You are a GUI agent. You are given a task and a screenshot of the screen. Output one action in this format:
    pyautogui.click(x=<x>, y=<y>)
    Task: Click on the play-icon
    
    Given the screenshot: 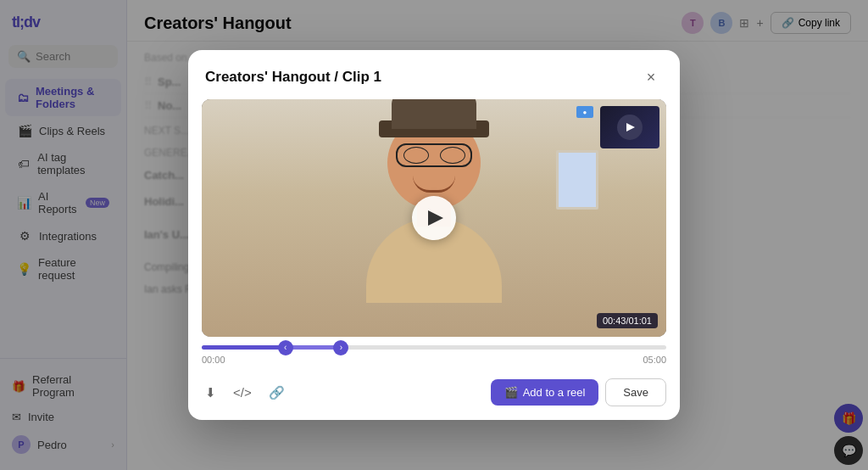 What is the action you would take?
    pyautogui.click(x=436, y=218)
    